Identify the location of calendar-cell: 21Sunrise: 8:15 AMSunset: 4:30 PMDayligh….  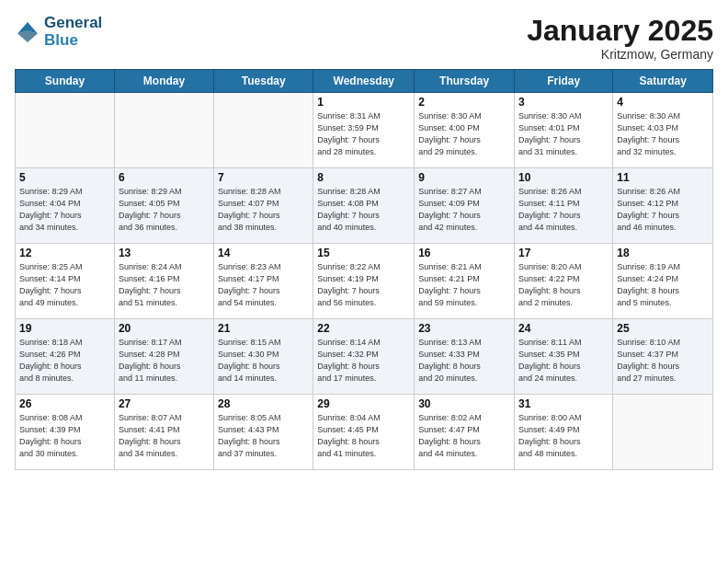
(264, 357).